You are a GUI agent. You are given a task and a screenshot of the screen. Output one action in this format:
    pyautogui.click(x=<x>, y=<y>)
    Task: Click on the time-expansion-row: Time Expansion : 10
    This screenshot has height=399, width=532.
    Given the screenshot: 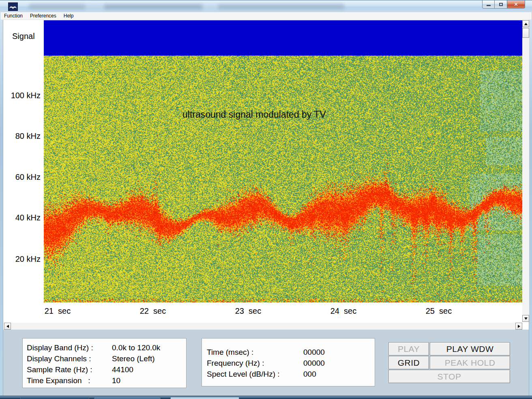 What is the action you would take?
    pyautogui.click(x=106, y=381)
    